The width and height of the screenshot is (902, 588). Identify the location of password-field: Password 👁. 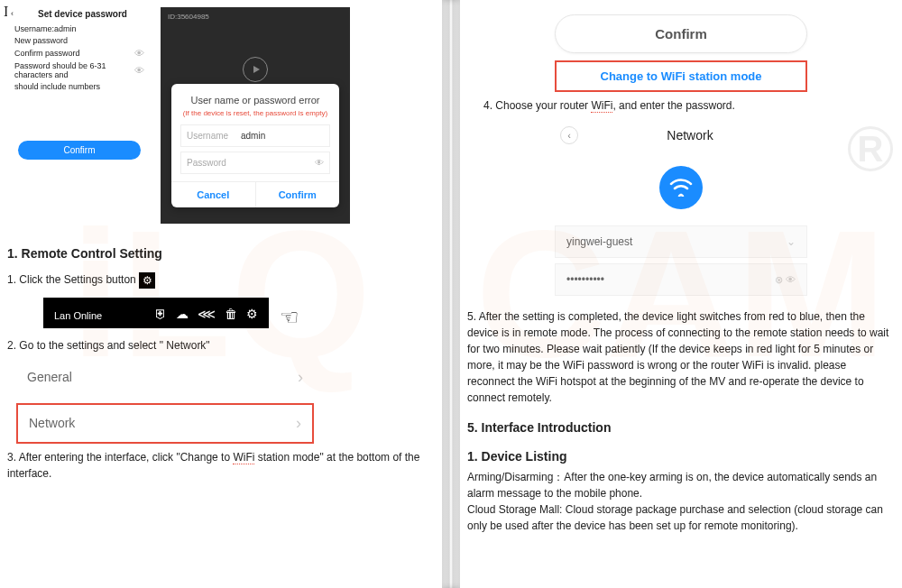
(255, 162).